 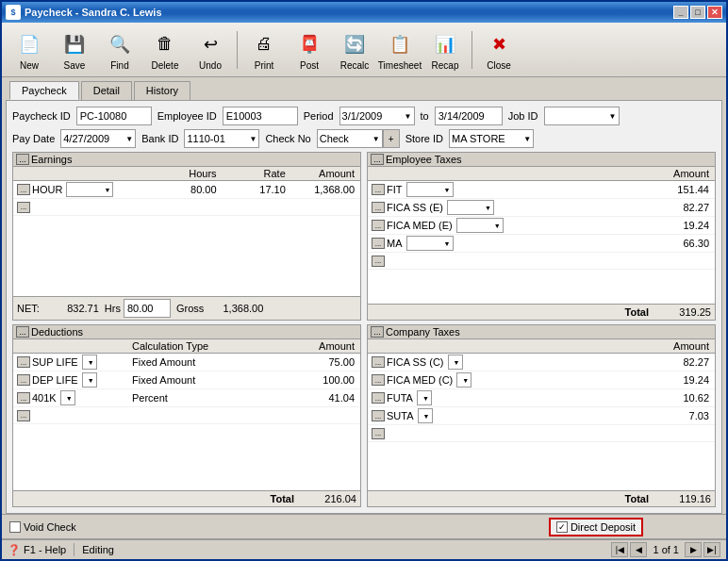 What do you see at coordinates (90, 380) in the screenshot?
I see `ded-row-1-select: ▼` at bounding box center [90, 380].